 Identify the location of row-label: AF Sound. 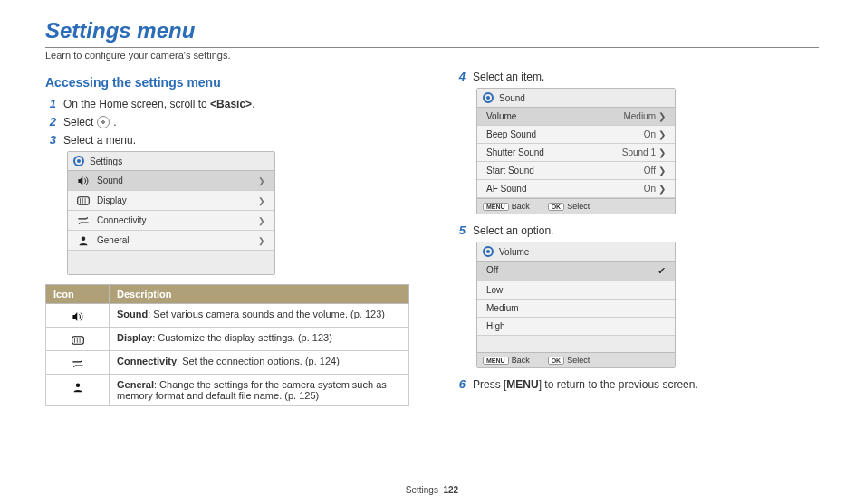
(506, 188).